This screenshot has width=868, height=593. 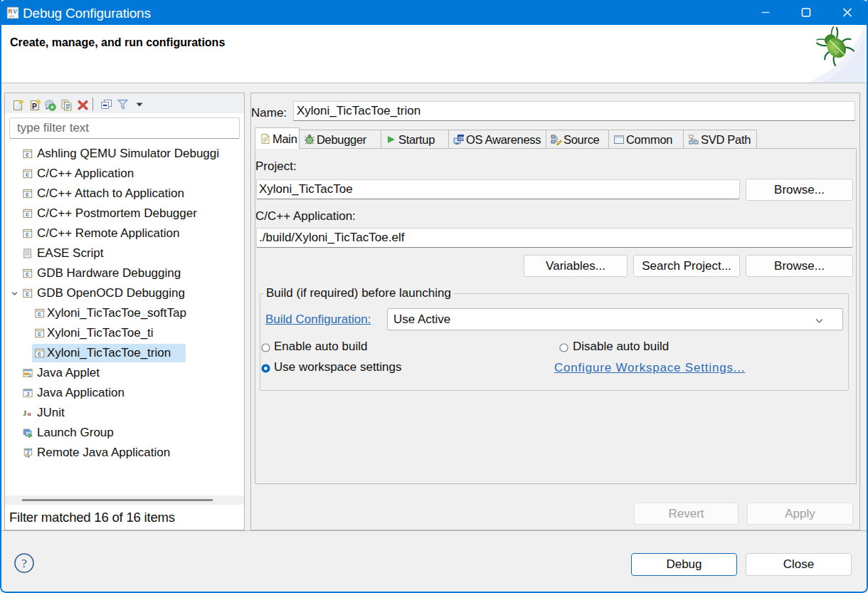 I want to click on svg-text: OS, so click(x=461, y=138).